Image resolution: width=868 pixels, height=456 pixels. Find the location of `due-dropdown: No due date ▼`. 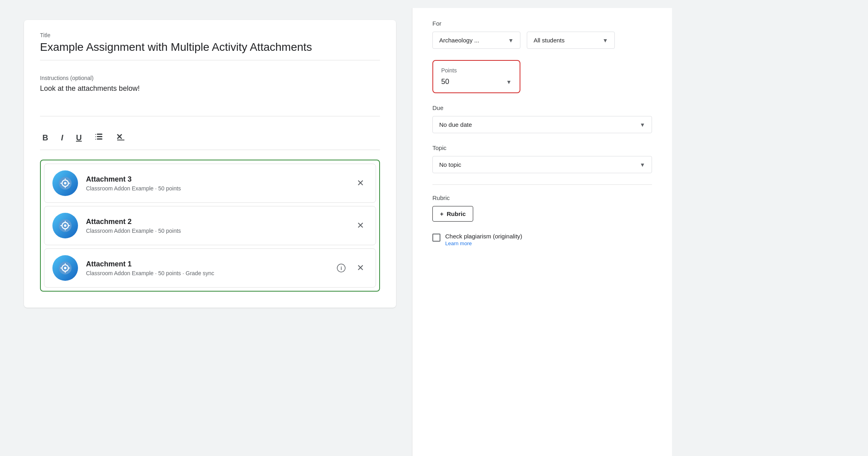

due-dropdown: No due date ▼ is located at coordinates (542, 125).